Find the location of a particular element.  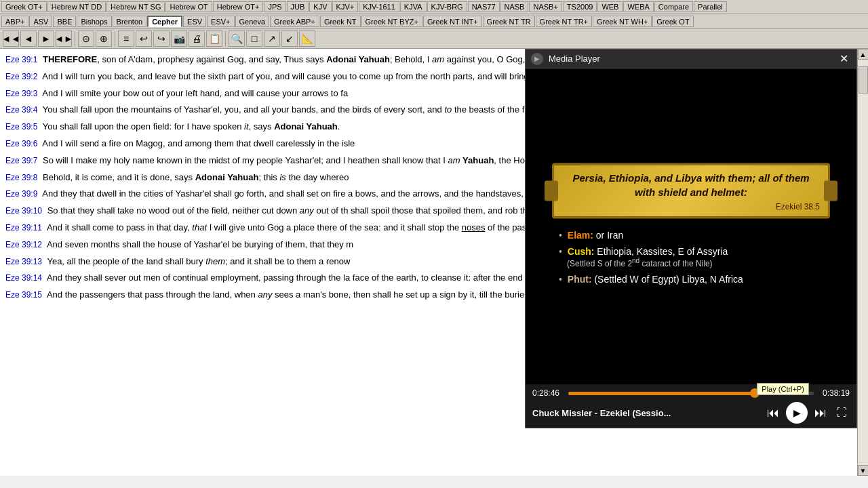

verse-ref: Eze 39:14 is located at coordinates (24, 278).